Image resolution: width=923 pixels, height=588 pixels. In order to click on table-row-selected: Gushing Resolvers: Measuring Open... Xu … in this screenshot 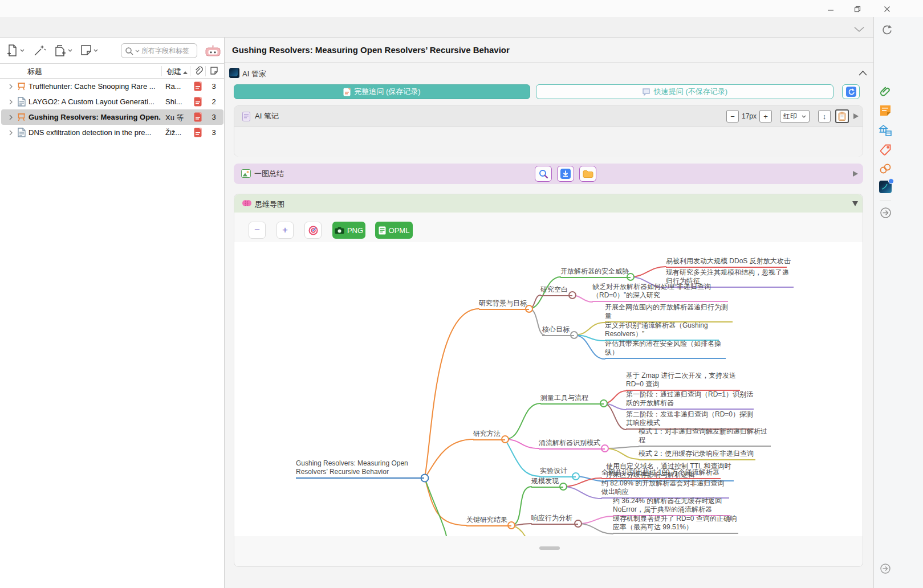, I will do `click(112, 117)`.